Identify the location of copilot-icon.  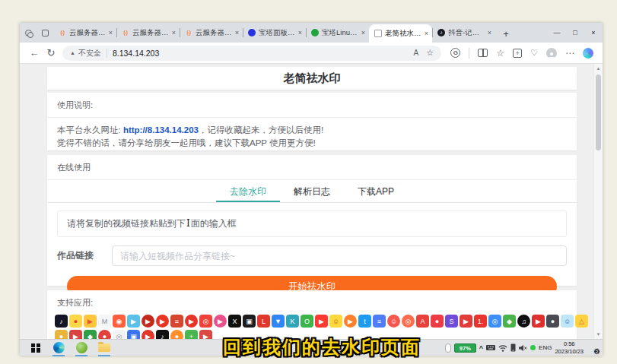
(588, 53).